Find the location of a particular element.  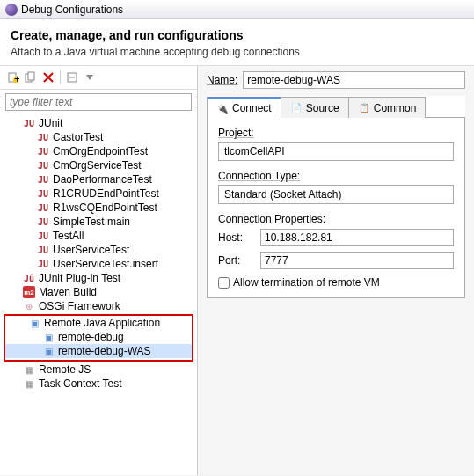

host-label: Host: is located at coordinates (236, 238).